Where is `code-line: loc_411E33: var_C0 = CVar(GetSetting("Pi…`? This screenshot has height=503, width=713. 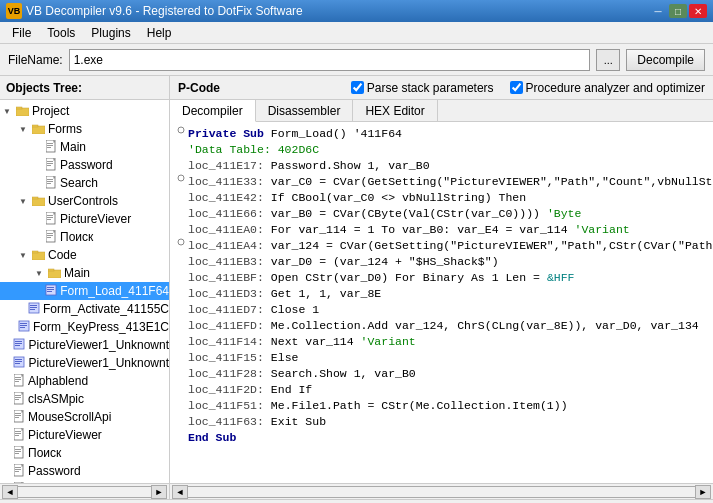 code-line: loc_411E33: var_C0 = CVar(GetSetting("Pi… is located at coordinates (442, 182).